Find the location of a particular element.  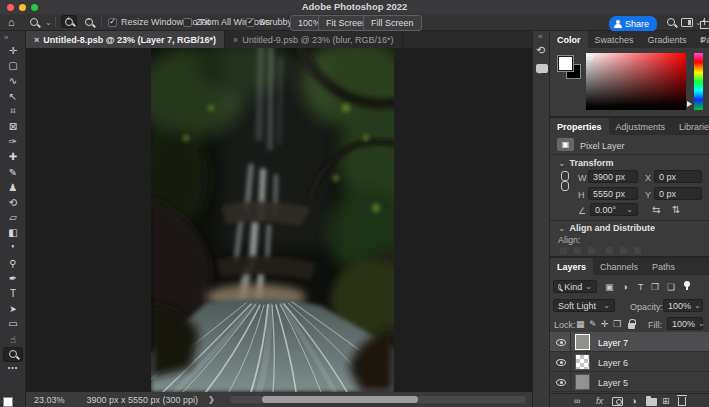

rotation-field: 0.00°⌄ is located at coordinates (614, 210).